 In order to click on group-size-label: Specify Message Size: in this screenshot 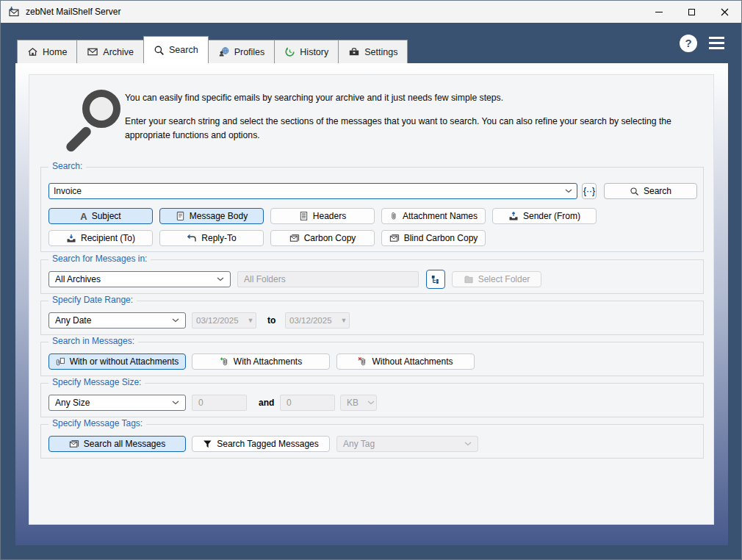, I will do `click(97, 382)`.